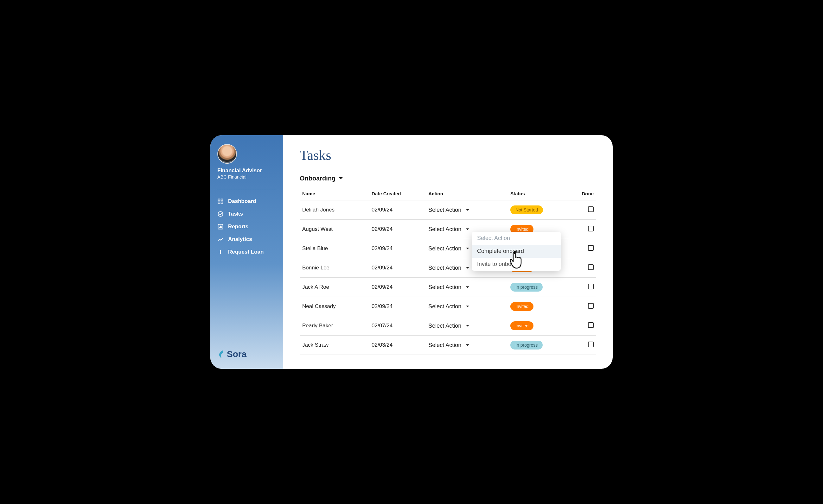  What do you see at coordinates (448, 287) in the screenshot?
I see `table-row: Jack A Roe 02/09/24 Select Action In pro…` at bounding box center [448, 287].